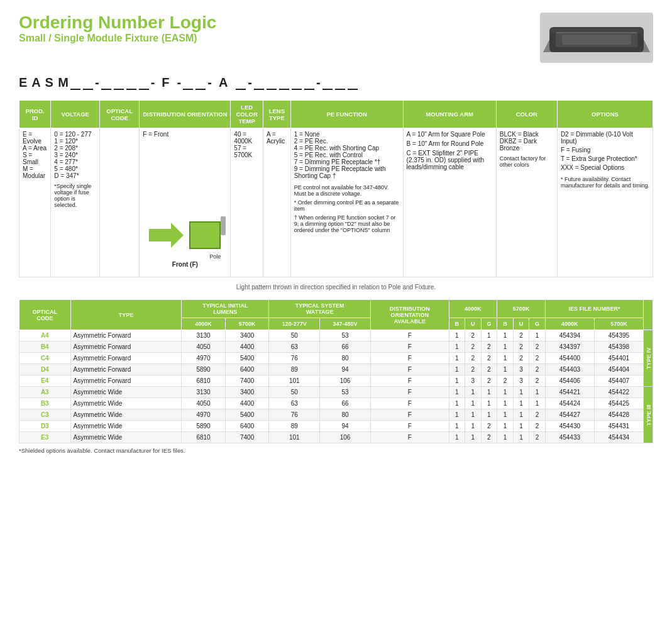 Image resolution: width=672 pixels, height=632 pixels. Describe the element at coordinates (45, 358) in the screenshot. I see `row-optical-code: C4` at that location.